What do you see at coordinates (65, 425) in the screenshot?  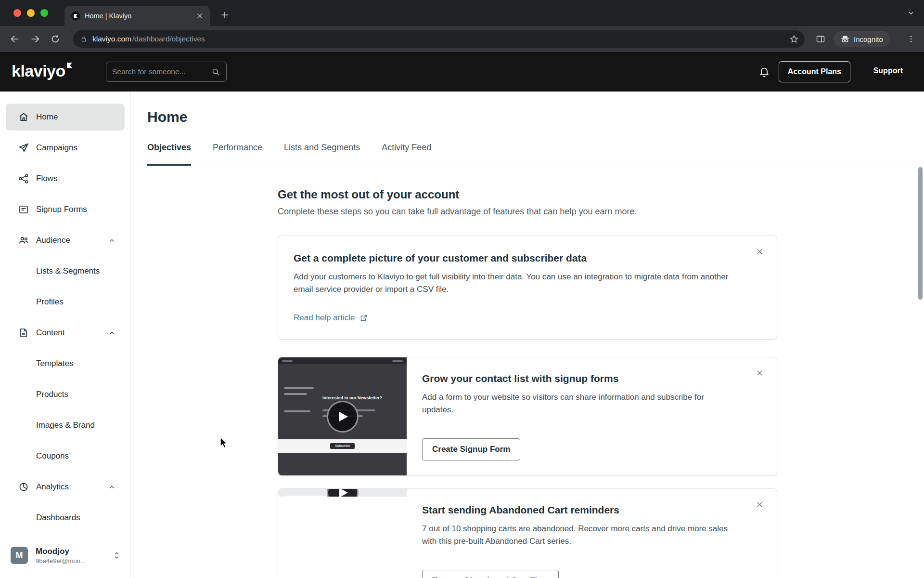 I see `sidebar-item-images-brand: Images & Brand` at bounding box center [65, 425].